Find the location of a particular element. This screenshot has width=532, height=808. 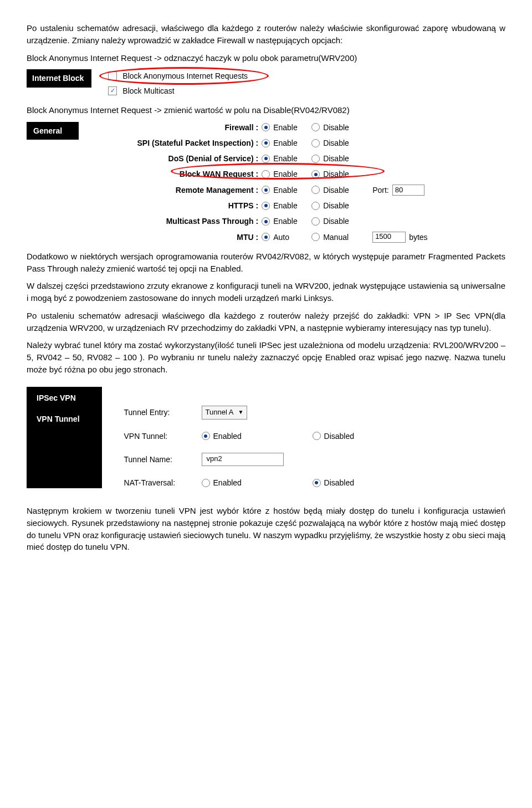

figure-ipsec-vpn: IPSec VPN VPN Tunnel Tunnel Entry: Tunne… is located at coordinates (266, 438).